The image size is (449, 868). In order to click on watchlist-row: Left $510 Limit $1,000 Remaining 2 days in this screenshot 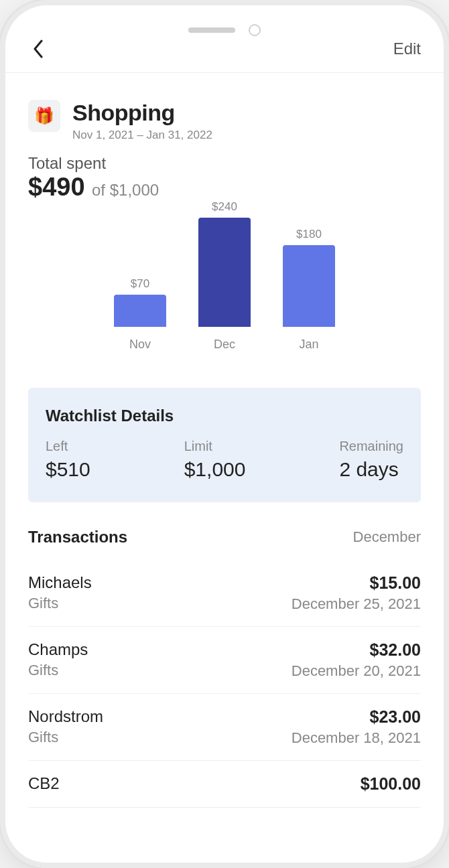, I will do `click(224, 459)`.